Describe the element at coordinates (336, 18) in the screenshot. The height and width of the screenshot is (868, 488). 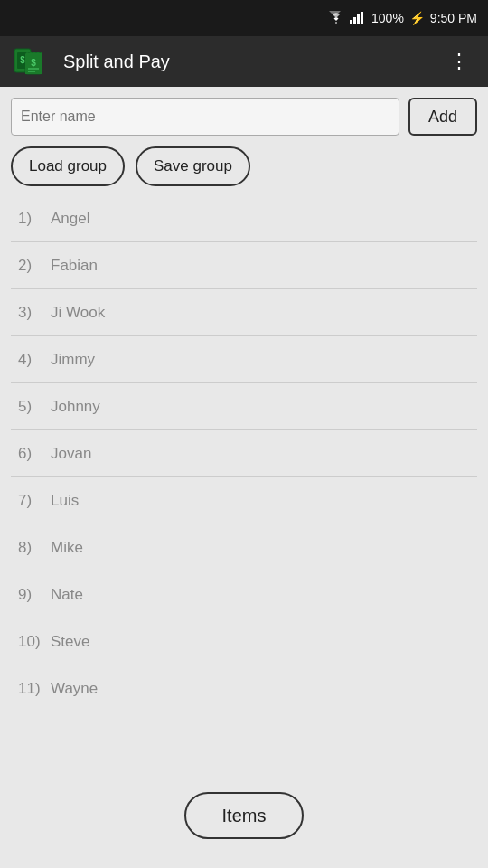
I see `wifi-icon` at that location.